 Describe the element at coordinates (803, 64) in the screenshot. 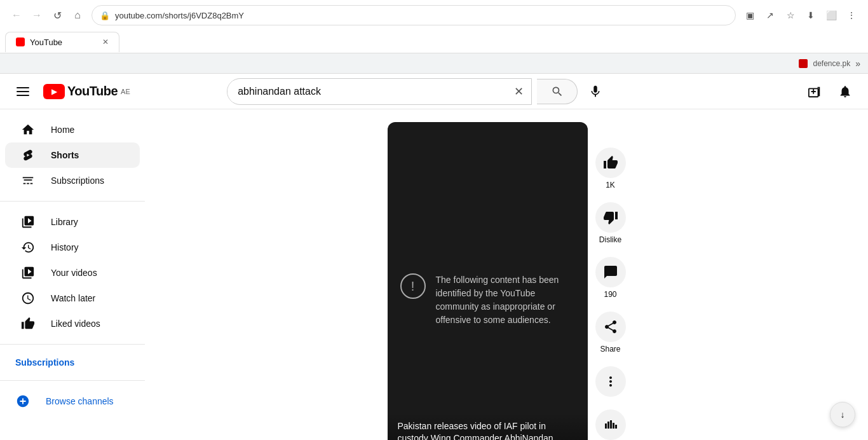

I see `extension-favicon` at that location.